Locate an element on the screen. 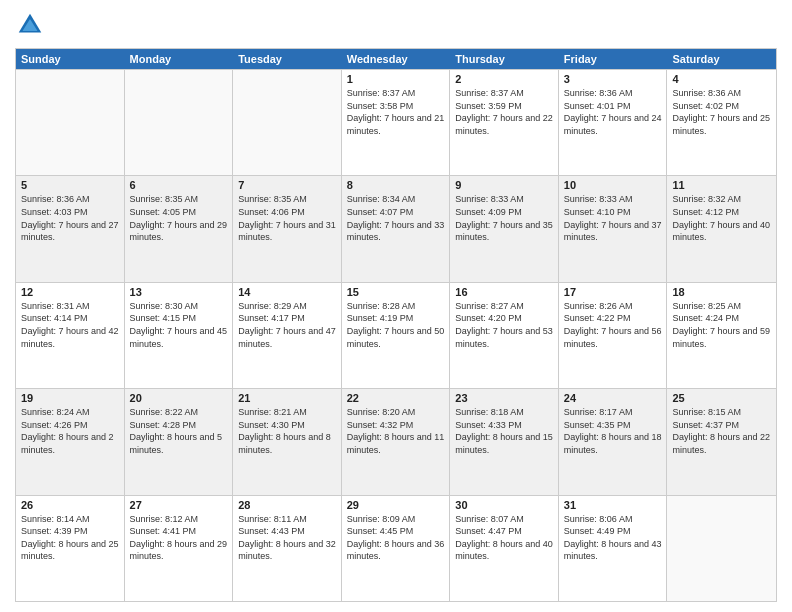  calendar-cell: 12Sunrise: 8:31 AM Sunset: 4:14 PM Dayli… is located at coordinates (70, 336).